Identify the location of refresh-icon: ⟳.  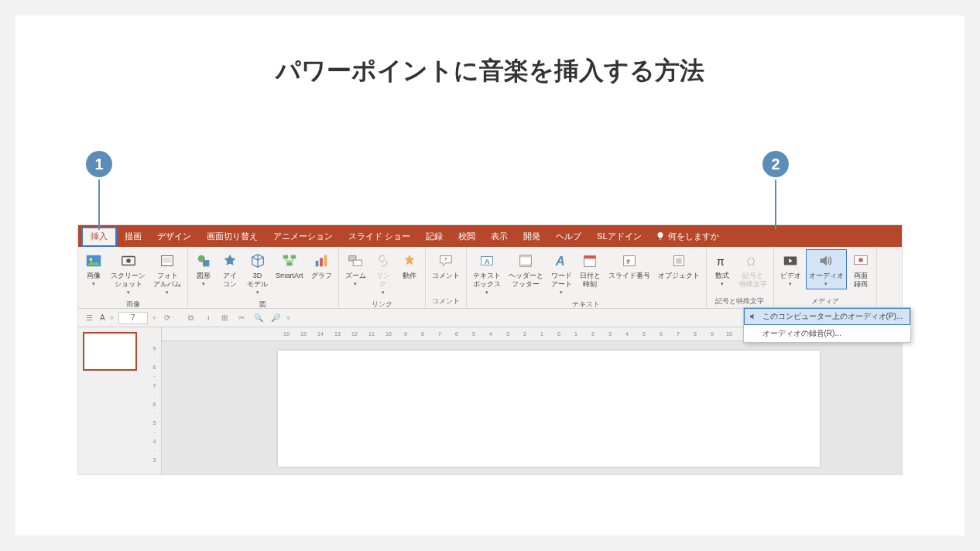
(167, 318).